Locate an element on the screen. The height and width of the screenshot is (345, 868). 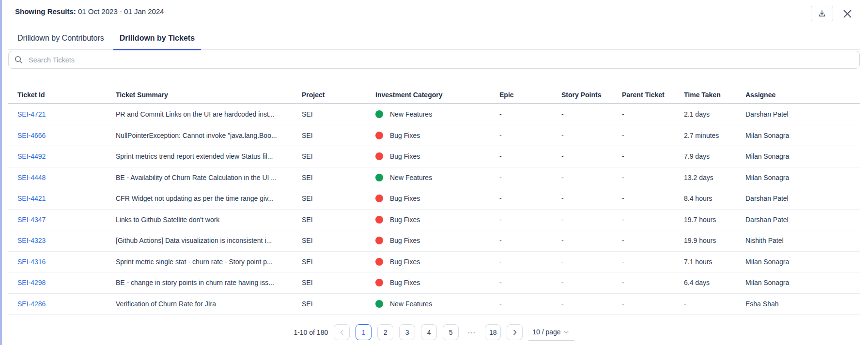
close-button is located at coordinates (847, 14).